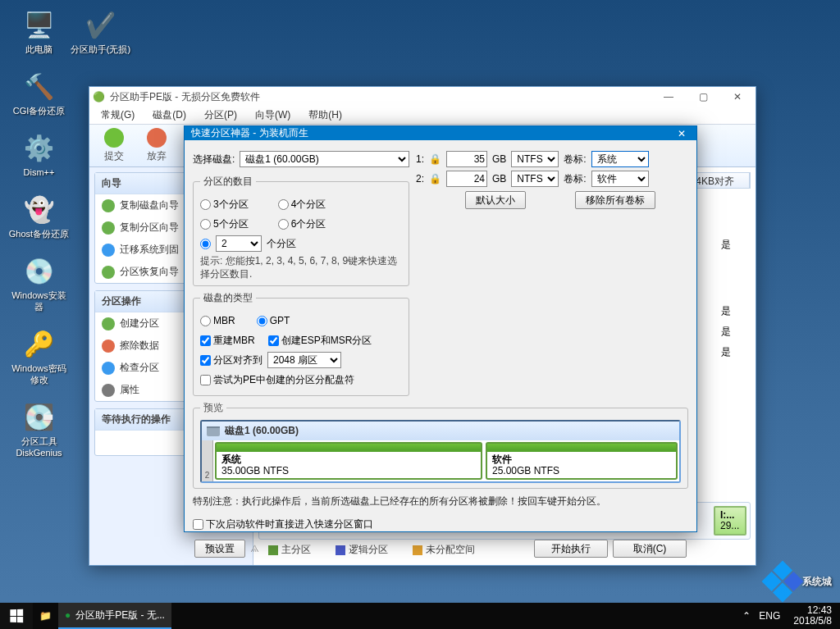 The width and height of the screenshot is (840, 629). What do you see at coordinates (39, 217) in the screenshot?
I see `desktop-icon-ghost: 👻Ghost备份还原` at bounding box center [39, 217].